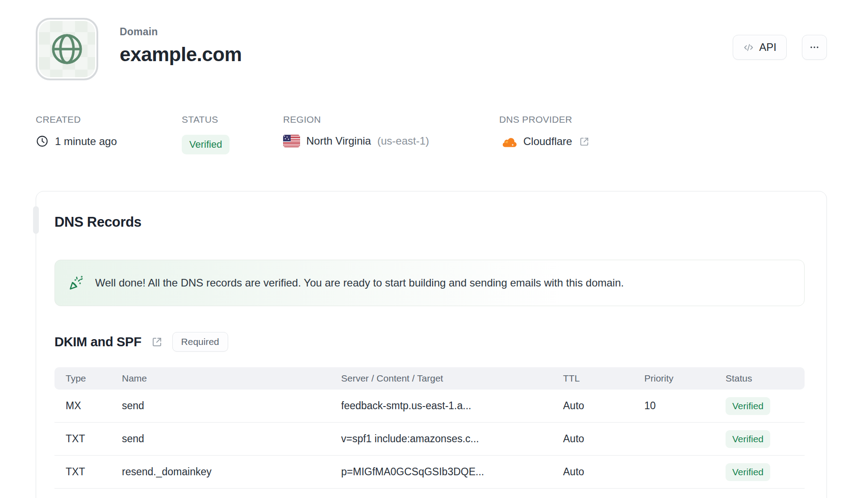  What do you see at coordinates (452, 378) in the screenshot?
I see `col-content: Server / Content / Target` at bounding box center [452, 378].